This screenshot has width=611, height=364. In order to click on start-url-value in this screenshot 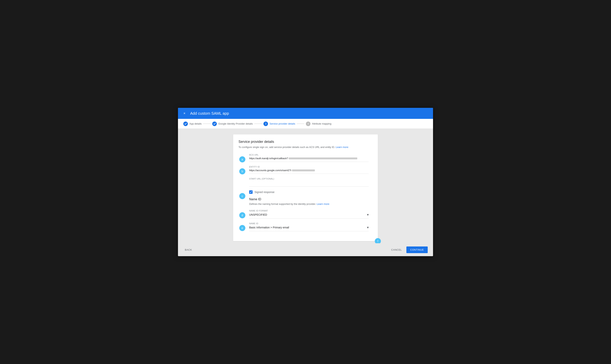, I will do `click(309, 183)`.